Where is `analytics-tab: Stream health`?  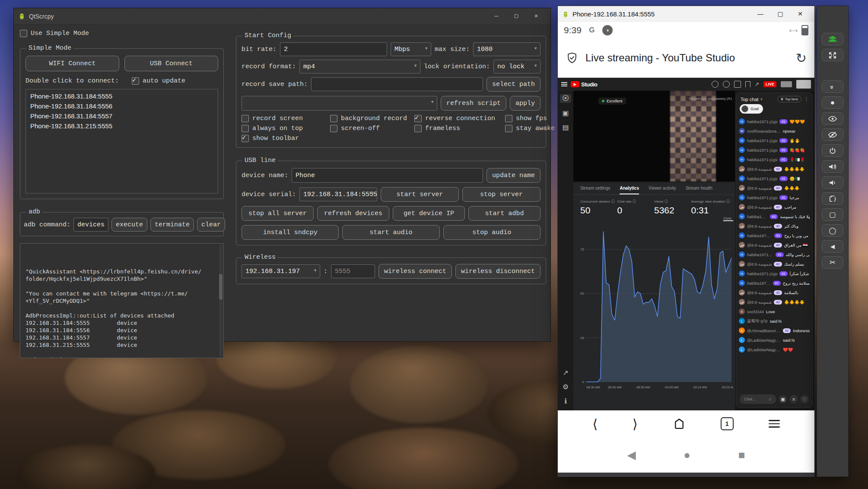
analytics-tab: Stream health is located at coordinates (699, 190).